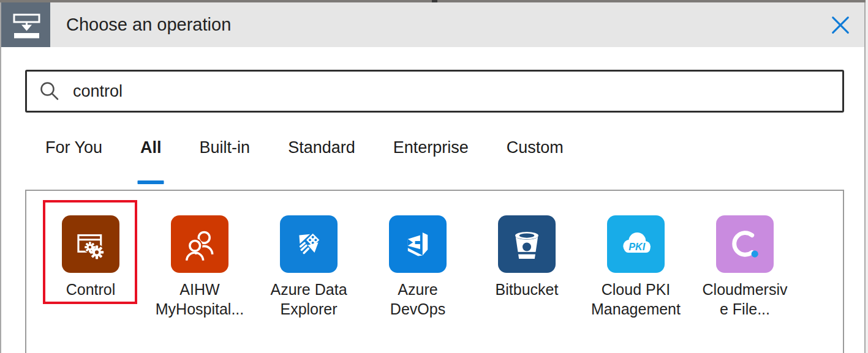 Image resolution: width=868 pixels, height=353 pixels. I want to click on cloud-pki-icon: PKI, so click(636, 244).